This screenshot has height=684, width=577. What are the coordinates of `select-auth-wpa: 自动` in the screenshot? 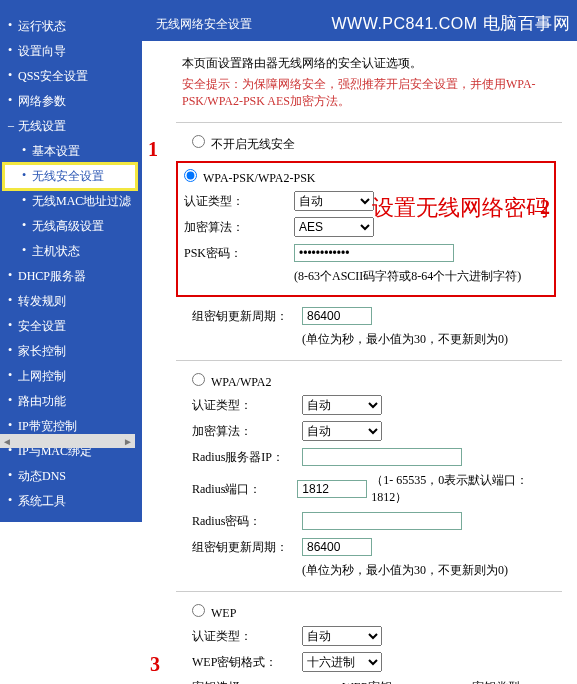 It's located at (342, 405).